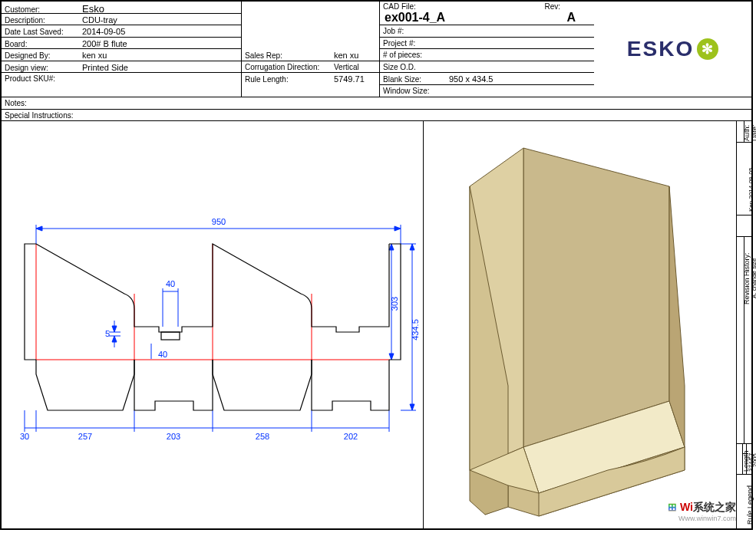 The height and width of the screenshot is (533, 756). I want to click on dim-h-upper: 303, so click(395, 304).